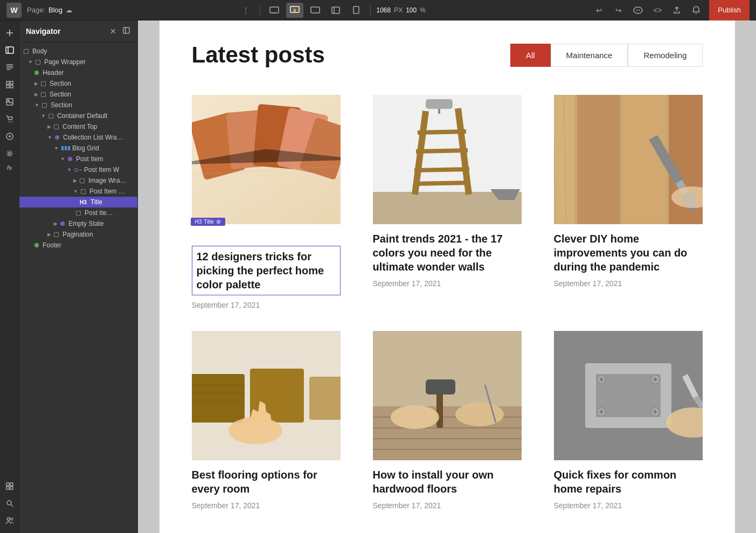 This screenshot has width=756, height=533. What do you see at coordinates (107, 191) in the screenshot?
I see `tree-post-item-body-label: Post Item …` at bounding box center [107, 191].